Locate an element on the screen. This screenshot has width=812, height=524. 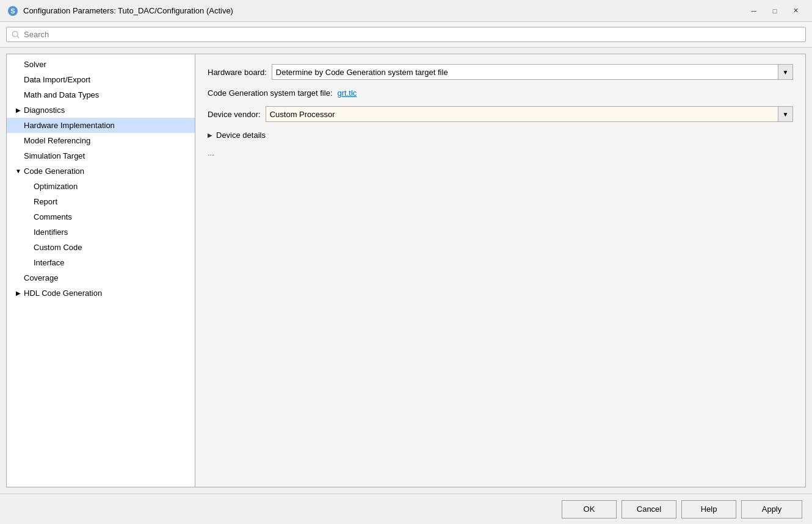
device-details-arrow: ▶ is located at coordinates (210, 135).